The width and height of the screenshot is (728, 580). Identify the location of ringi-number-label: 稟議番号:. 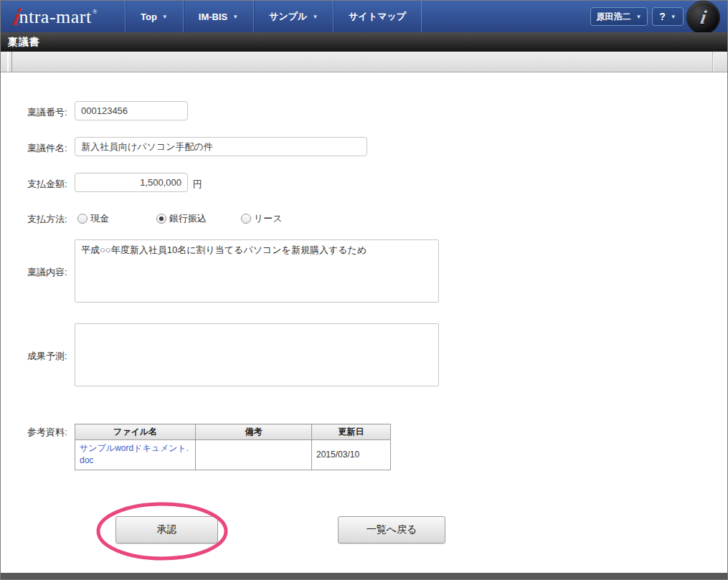
(50, 113).